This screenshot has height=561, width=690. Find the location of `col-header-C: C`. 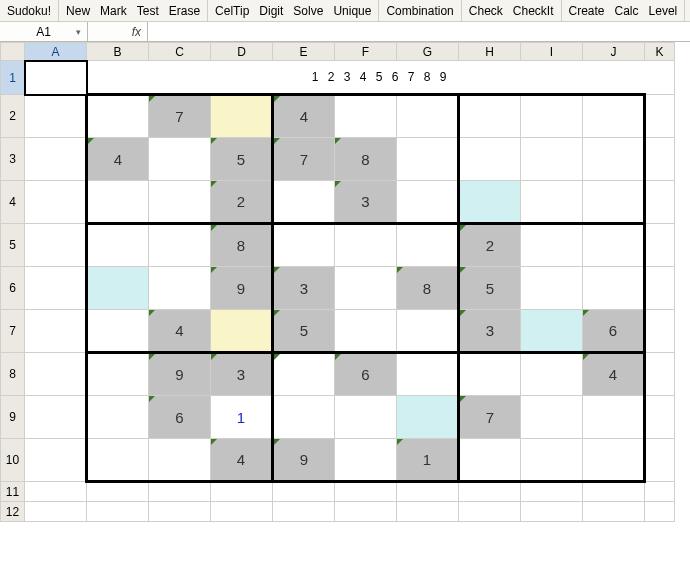

col-header-C: C is located at coordinates (180, 52).